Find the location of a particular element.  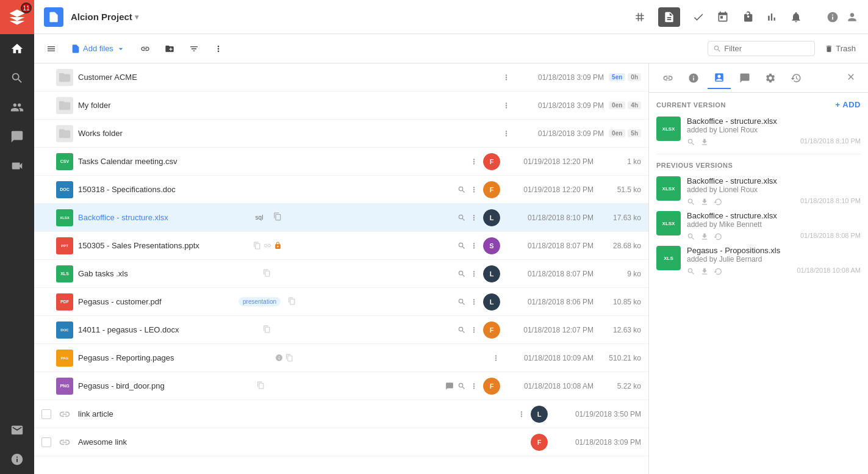

add-files-button: Add files is located at coordinates (98, 49).